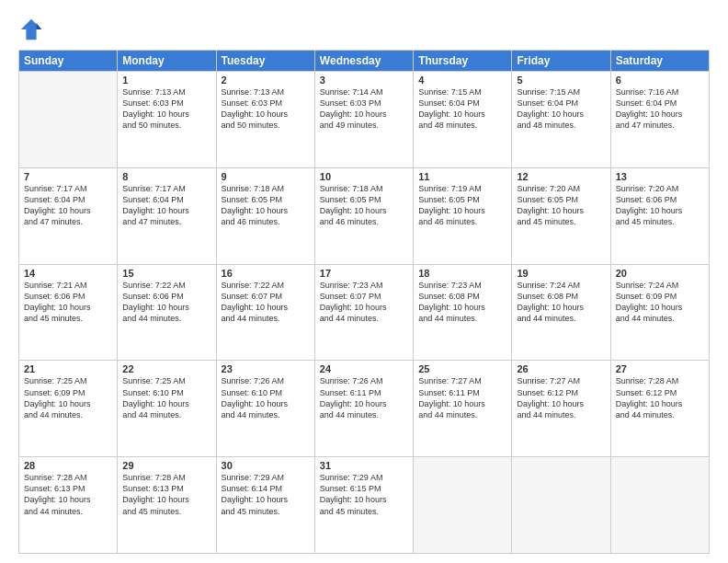 The height and width of the screenshot is (563, 728). I want to click on day-number: 25, so click(462, 369).